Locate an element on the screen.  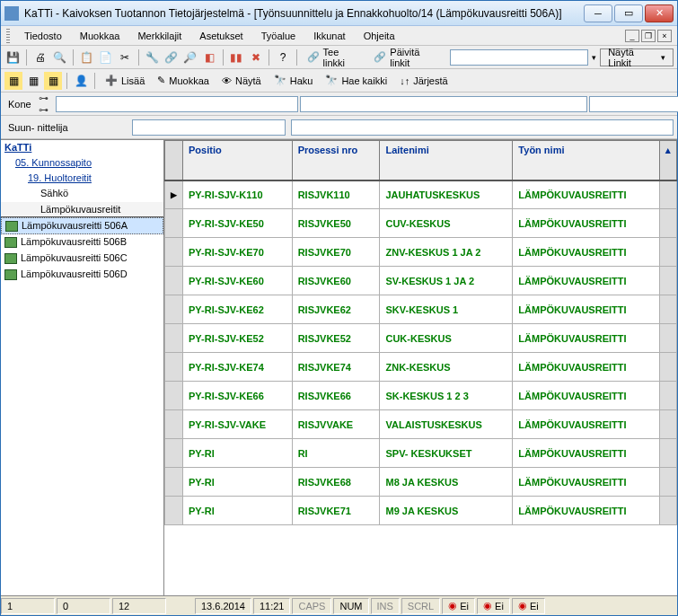
cell-prosessi: RISJVKE62 is located at coordinates (336, 310).